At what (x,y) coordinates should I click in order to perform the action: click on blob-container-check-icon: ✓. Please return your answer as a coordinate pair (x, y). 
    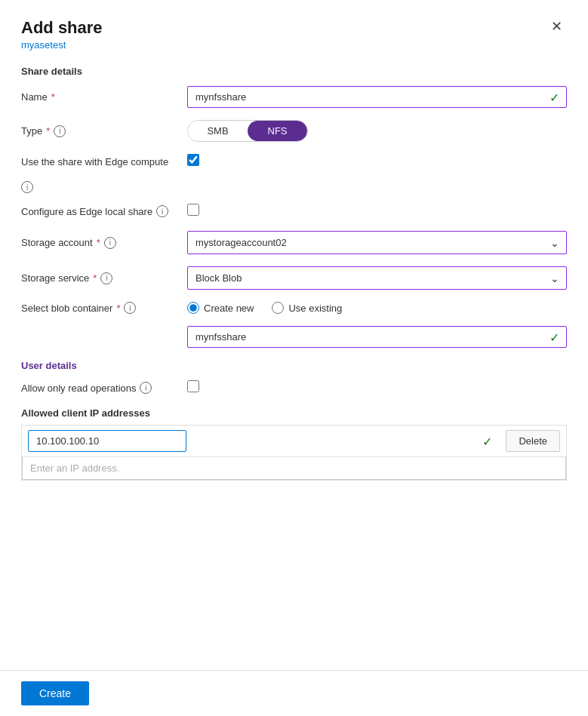
    Looking at the image, I should click on (554, 336).